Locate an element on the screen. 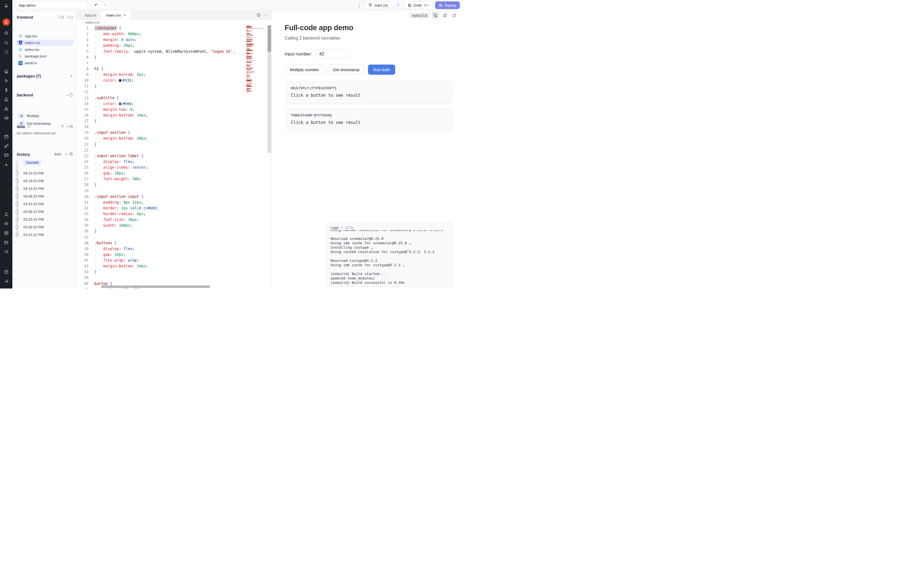  history-current: Current is located at coordinates (28, 163).